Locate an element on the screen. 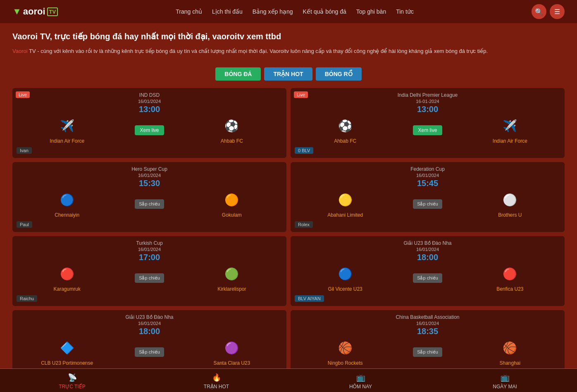 The width and height of the screenshot is (577, 392). team-home-name: Ahbab FC is located at coordinates (345, 141).